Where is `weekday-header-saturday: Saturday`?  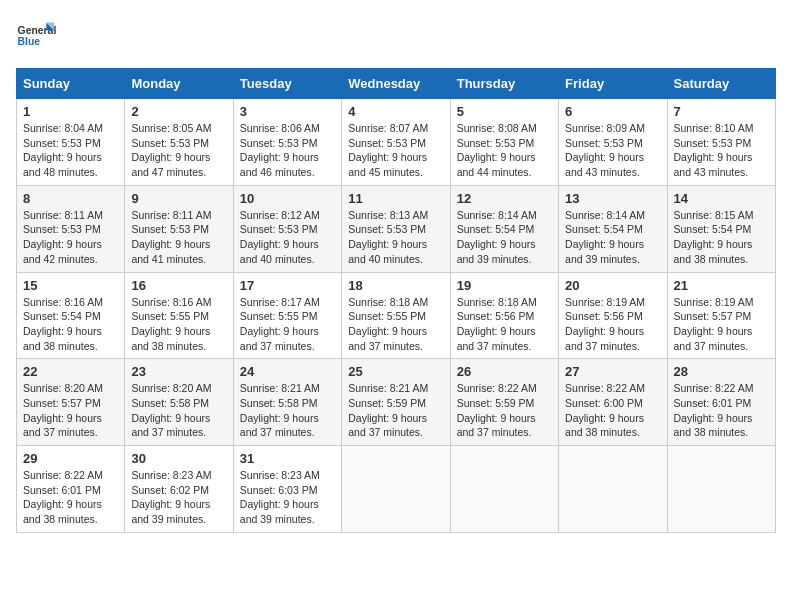
weekday-header-saturday: Saturday is located at coordinates (721, 84).